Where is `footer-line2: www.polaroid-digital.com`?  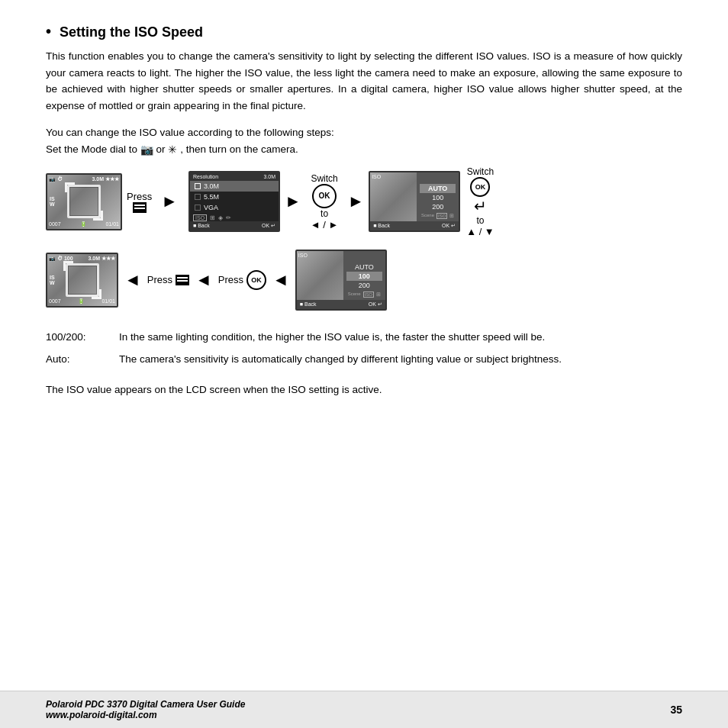
footer-line2: www.polaroid-digital.com is located at coordinates (145, 715).